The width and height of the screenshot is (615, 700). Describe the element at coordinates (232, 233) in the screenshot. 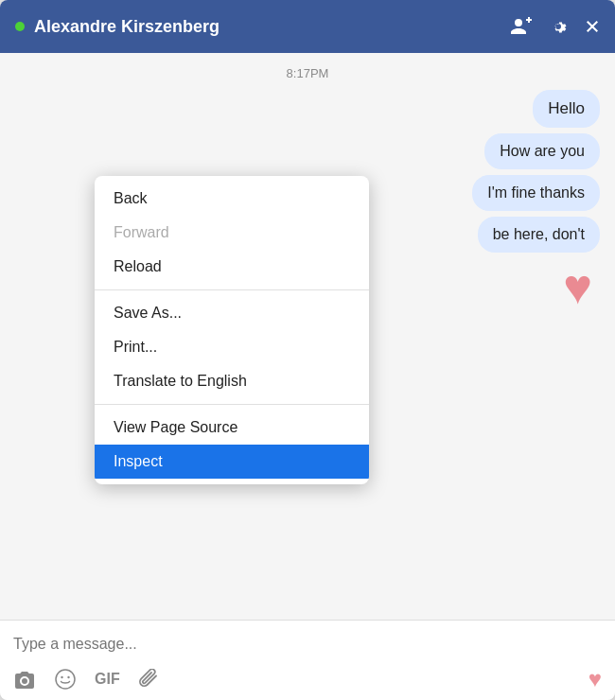

I see `context-menu-forward: Forward` at that location.